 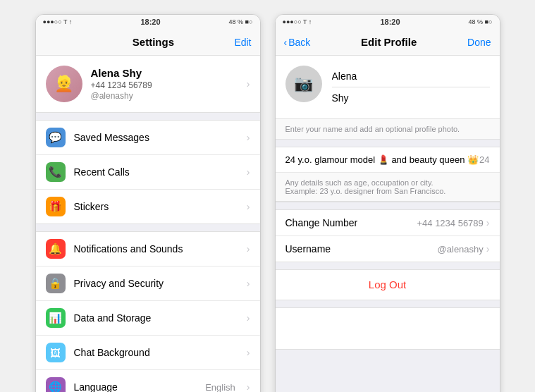 What do you see at coordinates (135, 386) in the screenshot?
I see `language-label: Language` at bounding box center [135, 386].